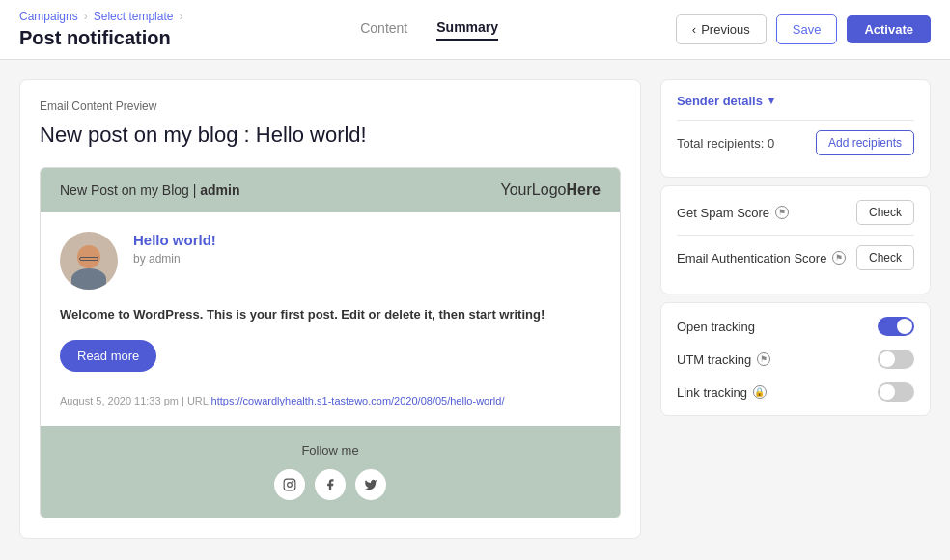 The width and height of the screenshot is (950, 560). What do you see at coordinates (120, 401) in the screenshot?
I see `post-date: August 5, 2020 11:33 pm` at bounding box center [120, 401].